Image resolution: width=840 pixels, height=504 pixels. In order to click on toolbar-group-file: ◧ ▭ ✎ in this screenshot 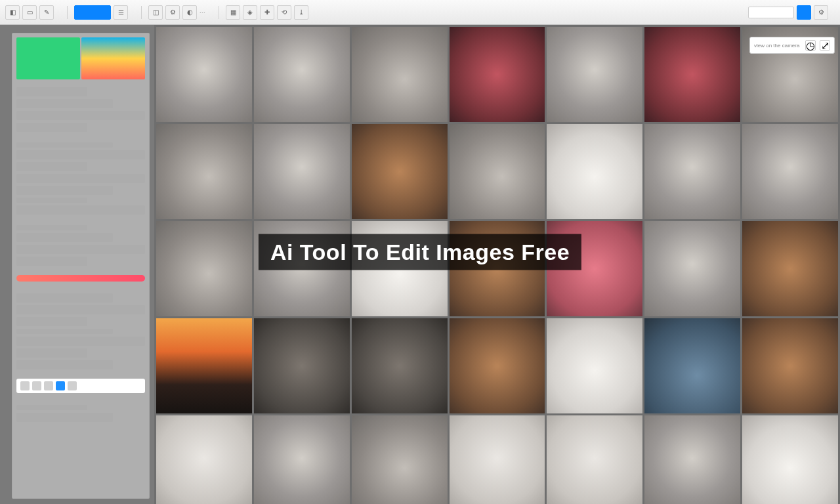, I will do `click(30, 12)`.